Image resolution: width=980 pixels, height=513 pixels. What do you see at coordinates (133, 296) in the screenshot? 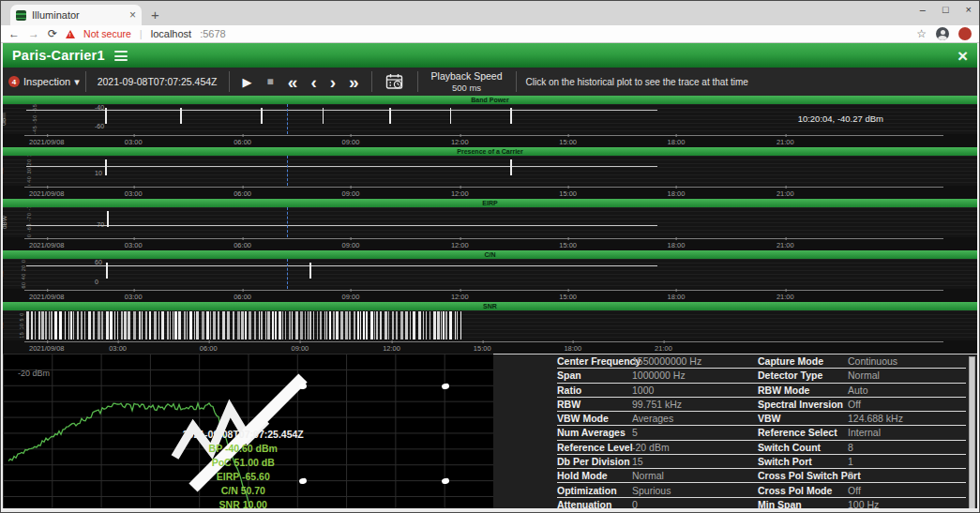
I see `time-axis-tick: 03:00` at bounding box center [133, 296].